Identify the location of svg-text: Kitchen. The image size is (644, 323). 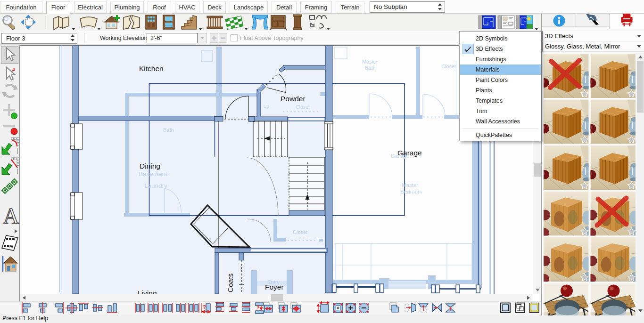
(151, 69).